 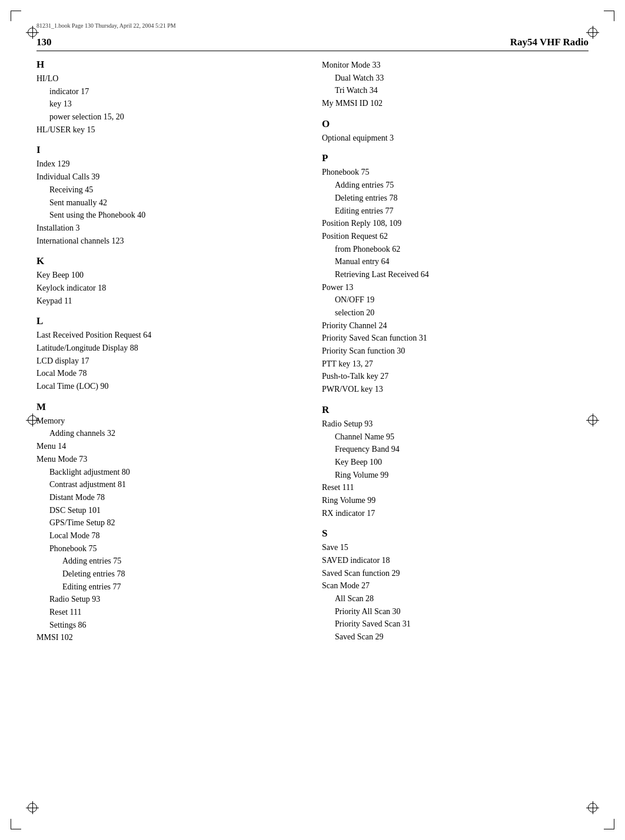 I want to click on index-entry: Channel Name 95, so click(x=456, y=437).